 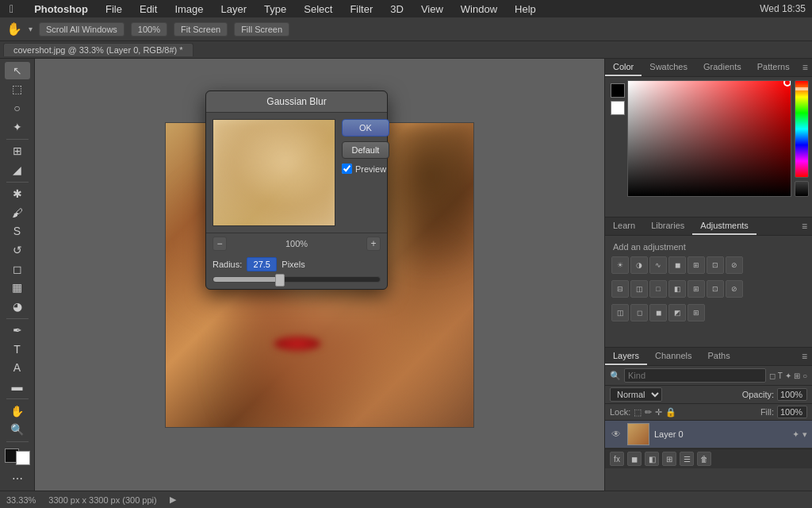 I want to click on preview-checkbox-input, so click(x=347, y=168).